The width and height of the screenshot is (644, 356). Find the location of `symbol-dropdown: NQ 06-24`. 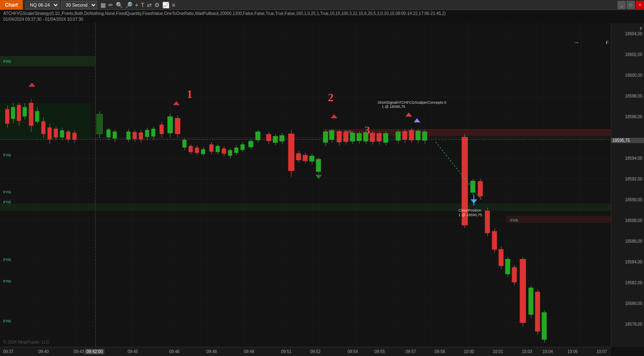

symbol-dropdown: NQ 06-24 is located at coordinates (42, 5).